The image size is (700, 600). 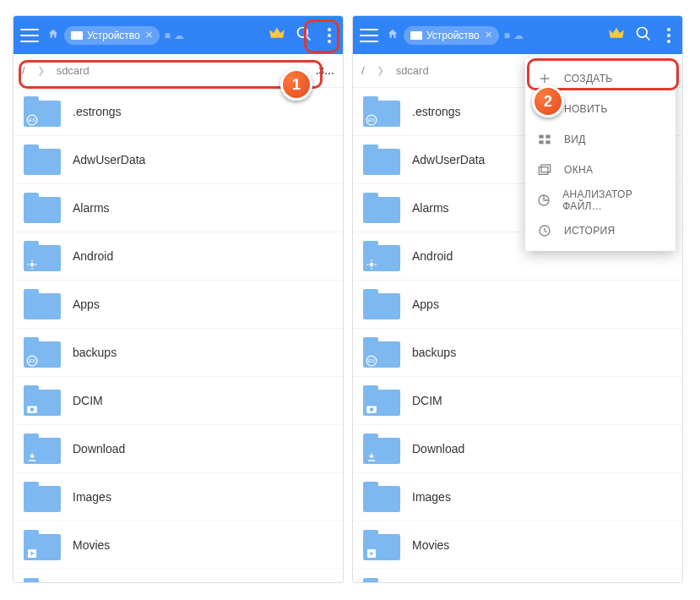 I want to click on file-name: Apps, so click(x=426, y=304).